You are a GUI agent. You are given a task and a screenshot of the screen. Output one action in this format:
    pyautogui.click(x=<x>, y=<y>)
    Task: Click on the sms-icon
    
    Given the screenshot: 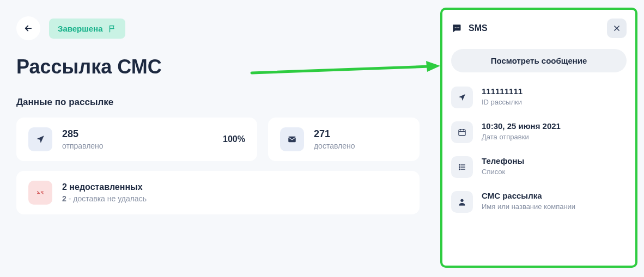 What is the action you would take?
    pyautogui.click(x=457, y=28)
    